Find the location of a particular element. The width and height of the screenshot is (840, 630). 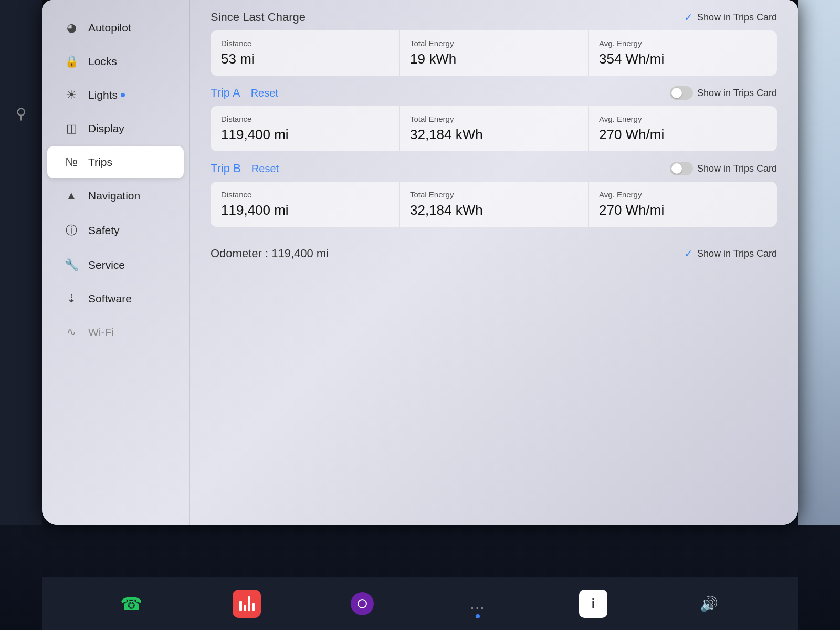

camera-lens is located at coordinates (362, 604).